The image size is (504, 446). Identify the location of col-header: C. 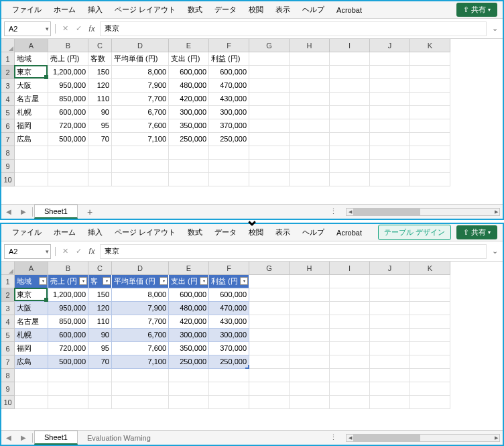
(101, 268).